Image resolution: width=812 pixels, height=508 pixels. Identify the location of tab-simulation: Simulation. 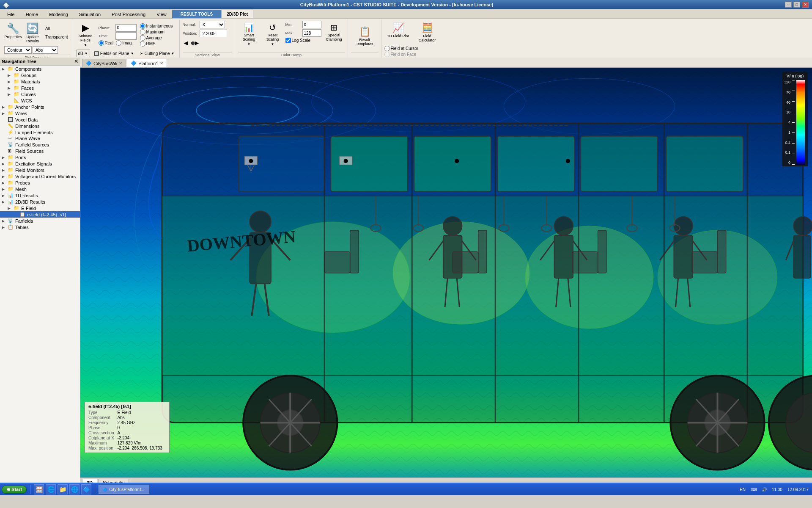
(90, 14).